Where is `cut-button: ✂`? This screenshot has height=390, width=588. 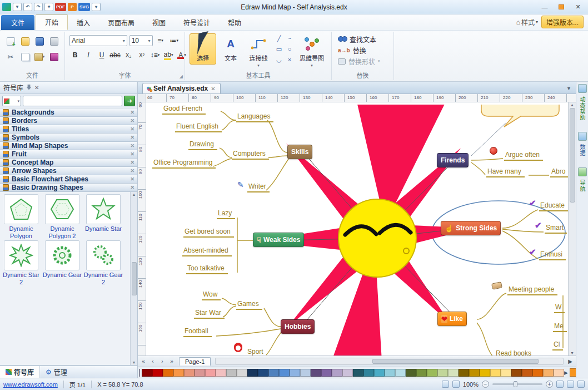
cut-button: ✂ is located at coordinates (11, 57).